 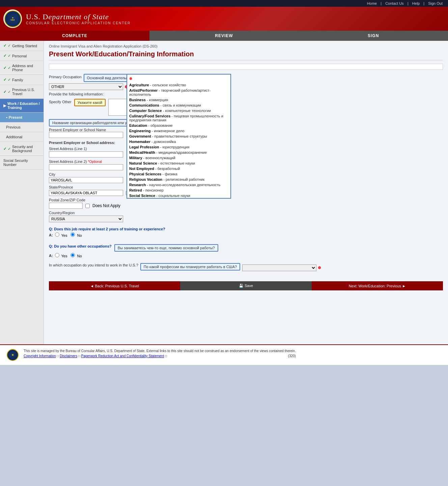 I want to click on specify-other-label: Specify Other, so click(x=60, y=102).